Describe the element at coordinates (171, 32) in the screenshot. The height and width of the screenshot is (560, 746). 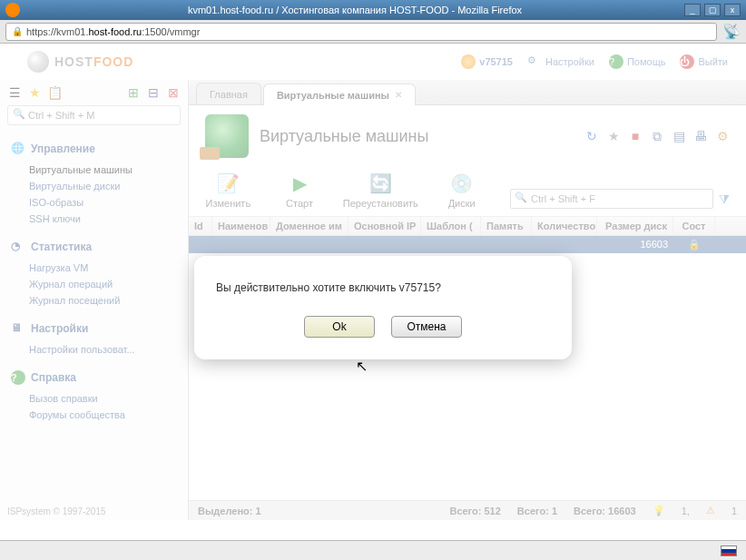
I see `url-suffix: :1500/vmmgr` at that location.